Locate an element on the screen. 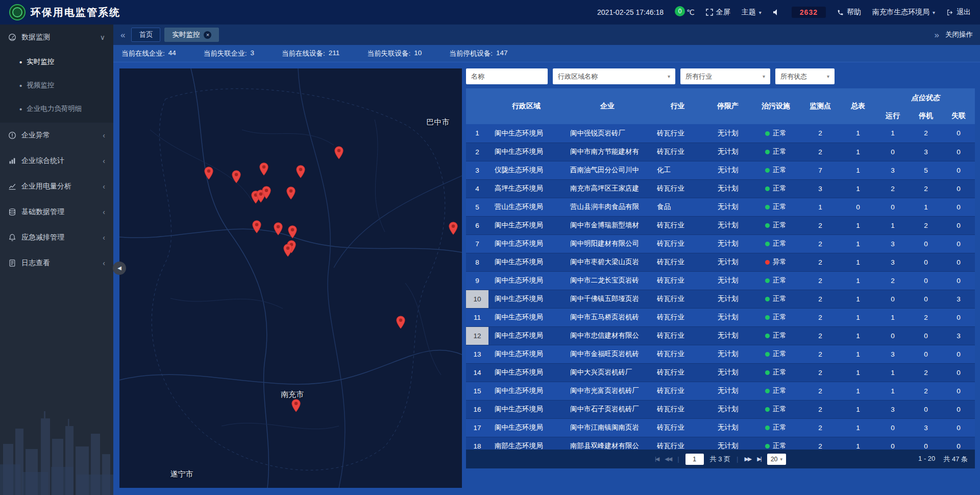 The width and height of the screenshot is (980, 495). logout-button: 退出 is located at coordinates (959, 12).